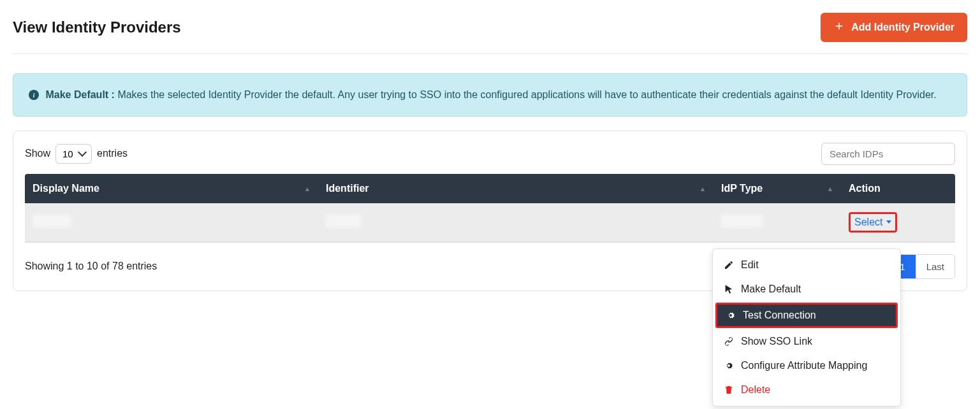  Describe the element at coordinates (898, 189) in the screenshot. I see `col-action: Action` at that location.